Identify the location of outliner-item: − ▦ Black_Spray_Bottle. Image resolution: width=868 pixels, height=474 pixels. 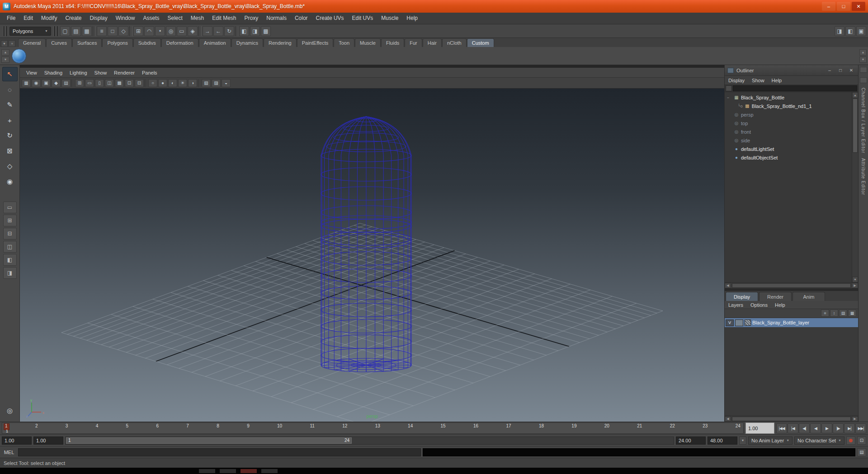
(788, 98).